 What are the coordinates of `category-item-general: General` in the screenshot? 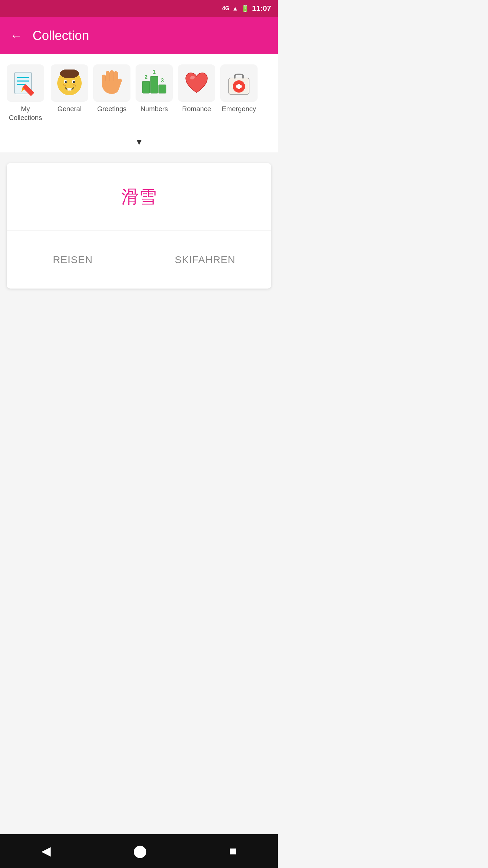 It's located at (69, 93).